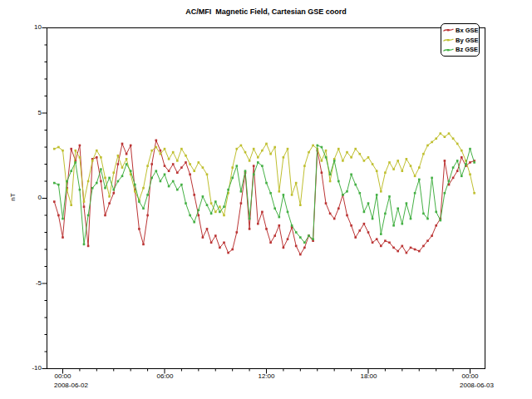 The image size is (532, 399). Describe the element at coordinates (25, 27) in the screenshot. I see `y-tick-label: 10` at that location.